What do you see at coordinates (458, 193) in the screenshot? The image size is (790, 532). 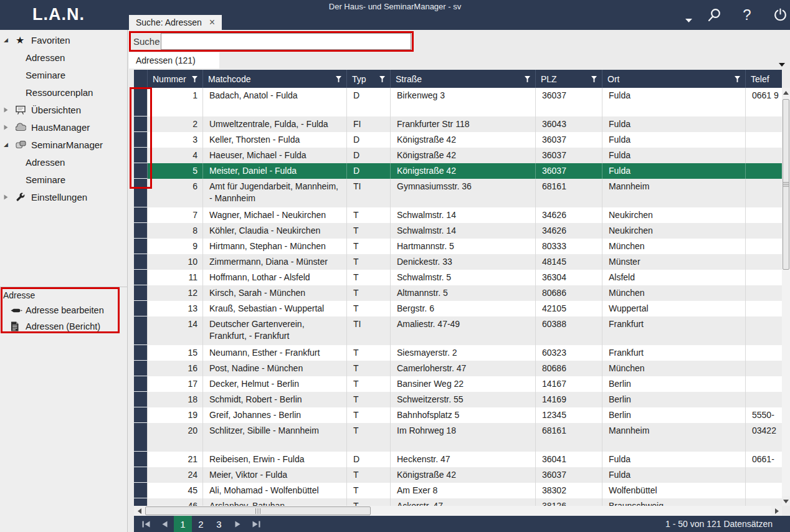 I see `table-row-6: 6 Amt für Jugendarbeit, Mannheim, - Mann…` at bounding box center [458, 193].